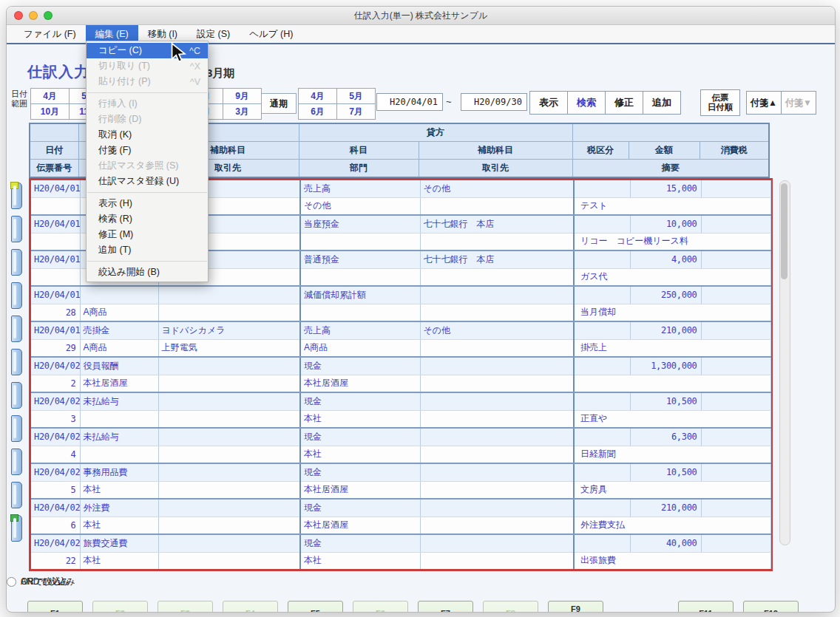 The image size is (840, 617). What do you see at coordinates (50, 112) in the screenshot?
I see `month-button: 10月` at bounding box center [50, 112].